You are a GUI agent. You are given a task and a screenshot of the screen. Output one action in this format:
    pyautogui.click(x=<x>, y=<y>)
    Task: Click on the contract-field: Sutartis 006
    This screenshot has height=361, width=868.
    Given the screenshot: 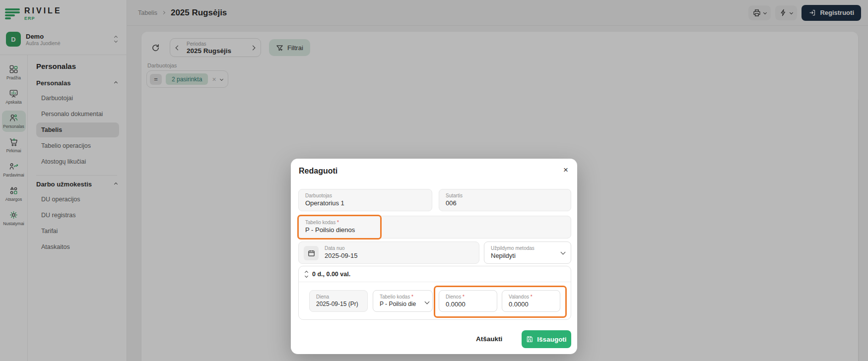 What is the action you would take?
    pyautogui.click(x=505, y=200)
    